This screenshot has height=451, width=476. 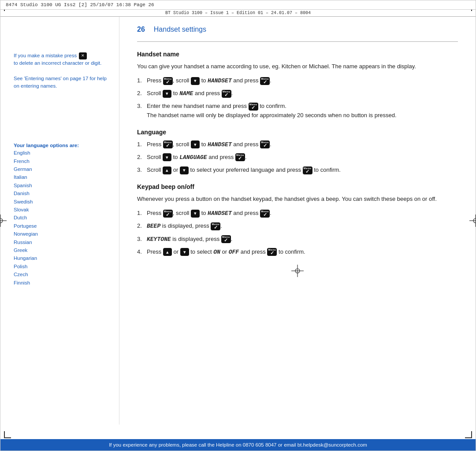 What do you see at coordinates (62, 242) in the screenshot?
I see `language-item: Russian` at bounding box center [62, 242].